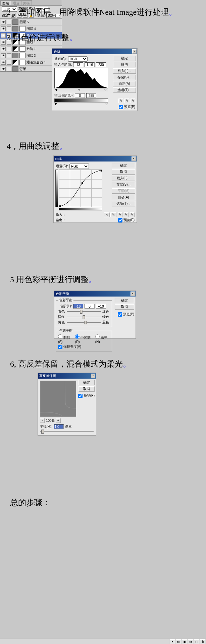 This screenshot has height=644, width=206. Describe the element at coordinates (81, 104) in the screenshot. I see `levels-output-slider` at that location.